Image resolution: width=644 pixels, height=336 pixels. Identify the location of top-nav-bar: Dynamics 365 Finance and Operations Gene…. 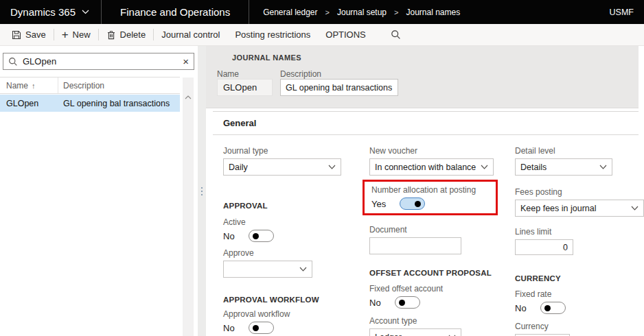
(322, 12).